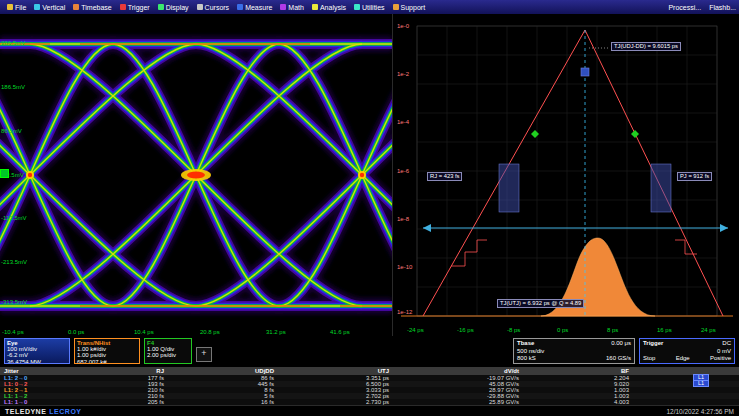  Describe the element at coordinates (684, 8) in the screenshot. I see `processing-indicator: Processi...` at that location.